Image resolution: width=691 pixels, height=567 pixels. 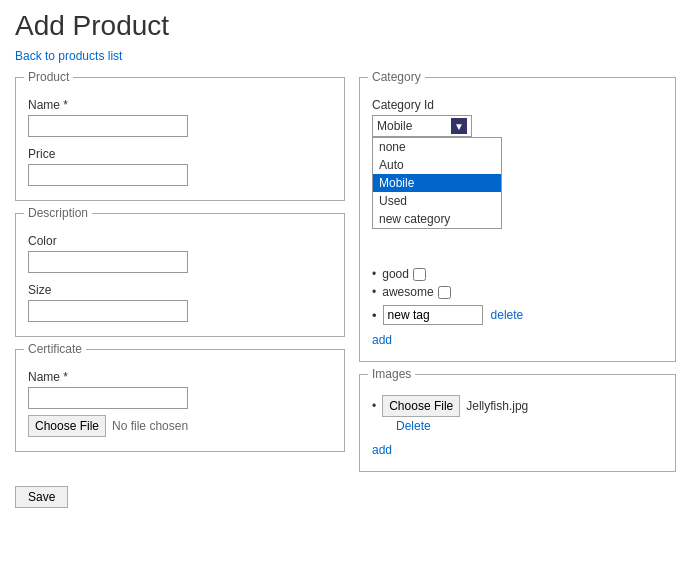 What do you see at coordinates (437, 165) in the screenshot?
I see `dropdown-option-auto: Auto` at bounding box center [437, 165].